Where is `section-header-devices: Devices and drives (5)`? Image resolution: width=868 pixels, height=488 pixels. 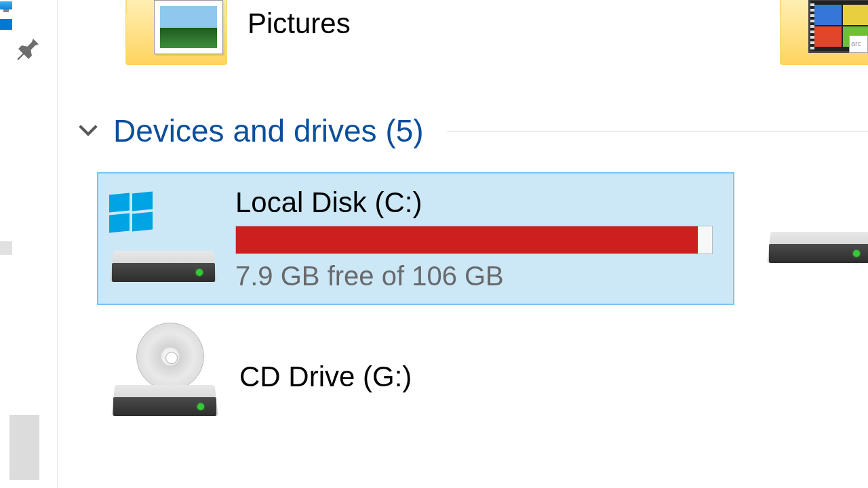
section-header-devices: Devices and drives (5) is located at coordinates (471, 131).